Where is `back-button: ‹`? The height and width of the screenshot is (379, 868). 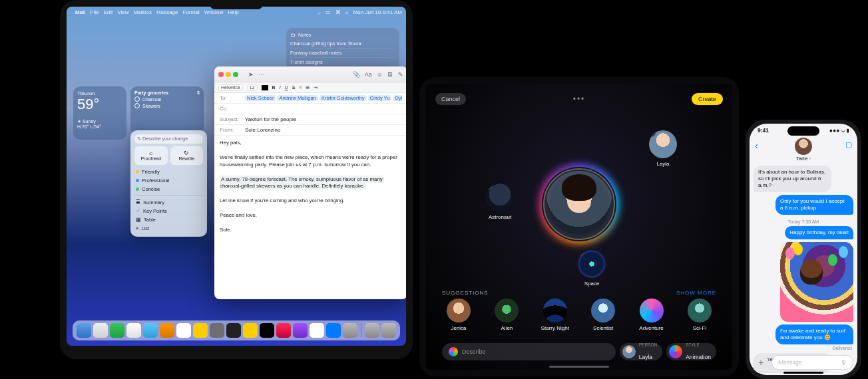
back-button: ‹ is located at coordinates (756, 146).